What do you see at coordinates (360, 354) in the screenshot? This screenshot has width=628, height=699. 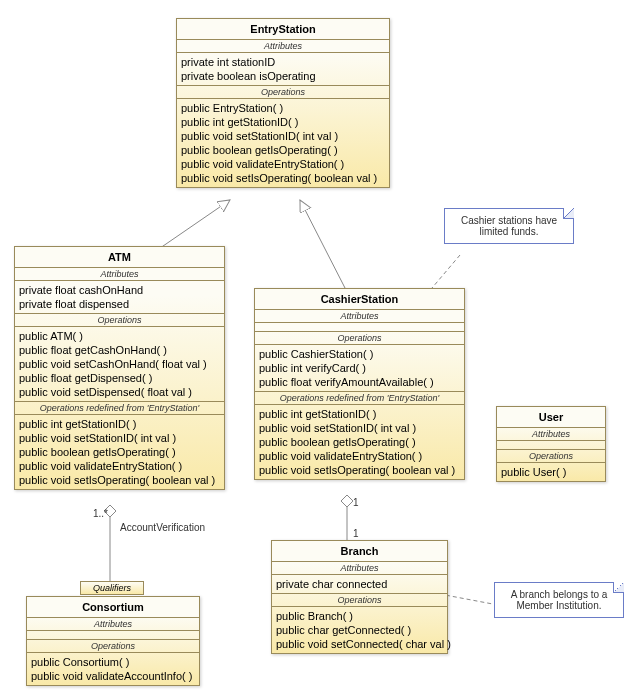 I see `op-row: public CashierStation( )` at bounding box center [360, 354].